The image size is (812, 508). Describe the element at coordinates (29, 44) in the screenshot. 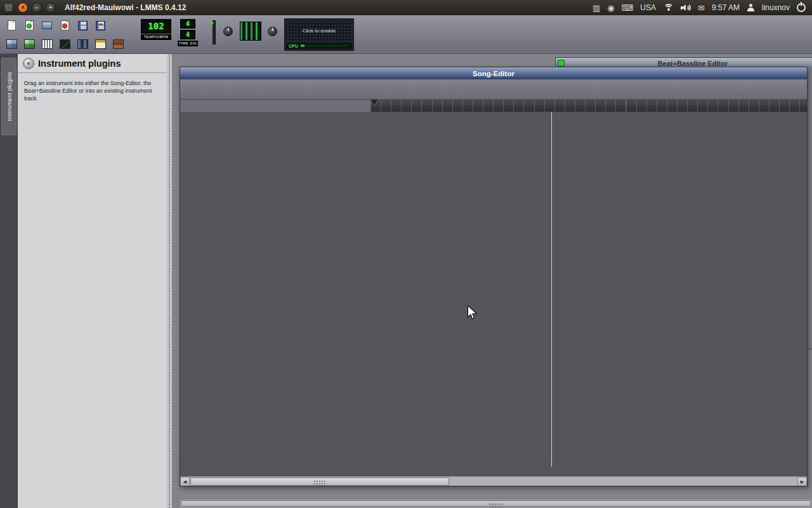

I see `grid-green-glyph` at that location.